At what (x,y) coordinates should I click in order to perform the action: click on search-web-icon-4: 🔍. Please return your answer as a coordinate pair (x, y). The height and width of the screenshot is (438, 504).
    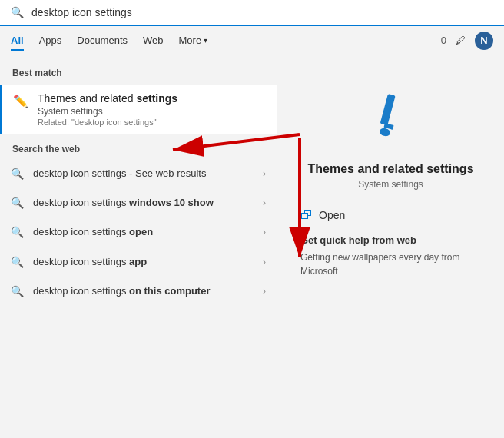
    Looking at the image, I should click on (17, 262).